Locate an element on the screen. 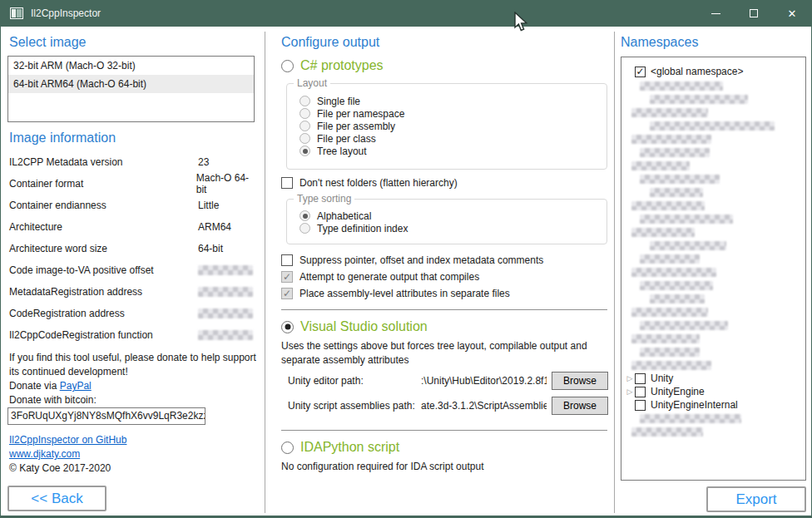 This screenshot has width=812, height=518. left-column-separator is located at coordinates (265, 273).